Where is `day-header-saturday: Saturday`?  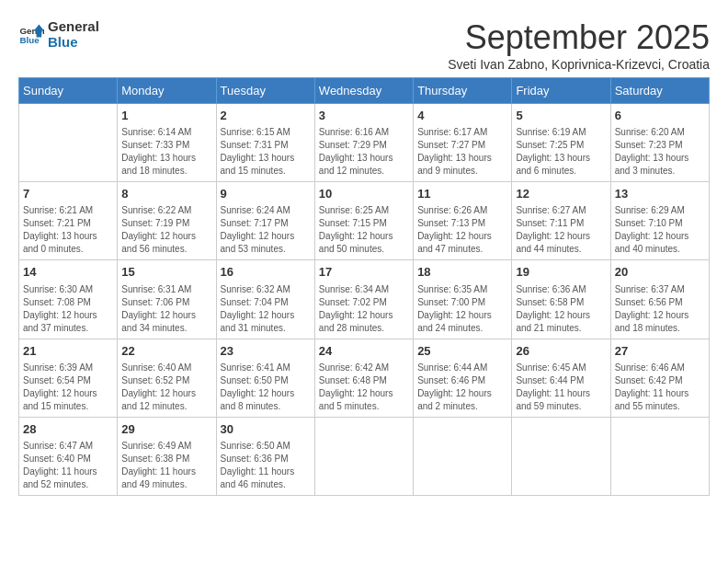
day-header-saturday: Saturday is located at coordinates (660, 91).